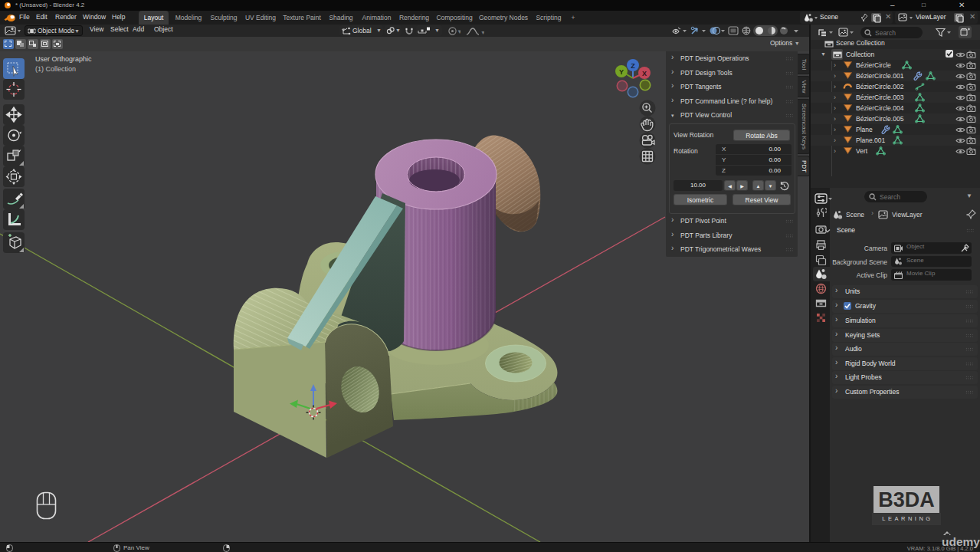 This screenshot has height=552, width=980. Describe the element at coordinates (621, 72) in the screenshot. I see `svg-text: Y` at that location.